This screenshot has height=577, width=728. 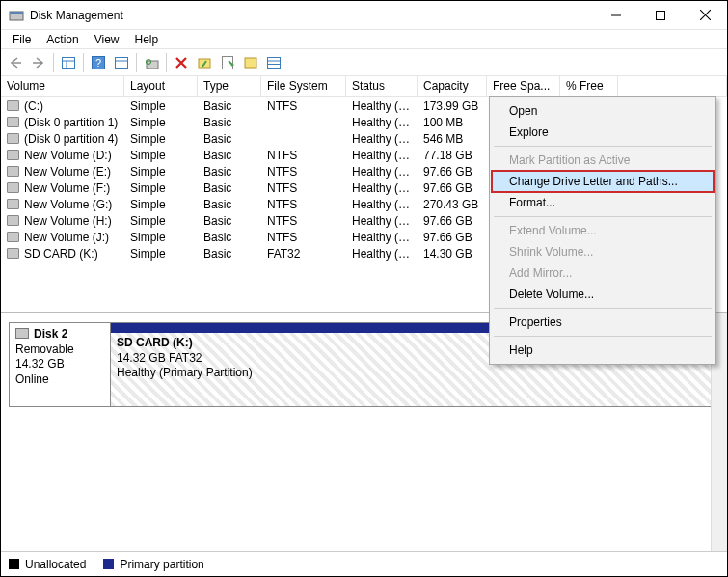 I want to click on ctx-add-mirror: Add Mirror..., so click(x=603, y=273).